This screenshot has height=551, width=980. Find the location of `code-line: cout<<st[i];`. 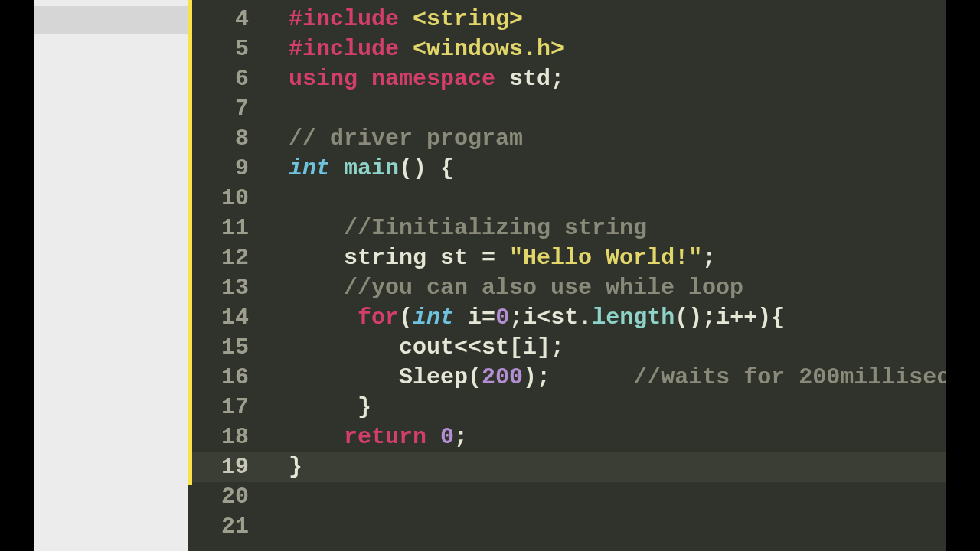

code-line: cout<<st[i]; is located at coordinates (604, 347).